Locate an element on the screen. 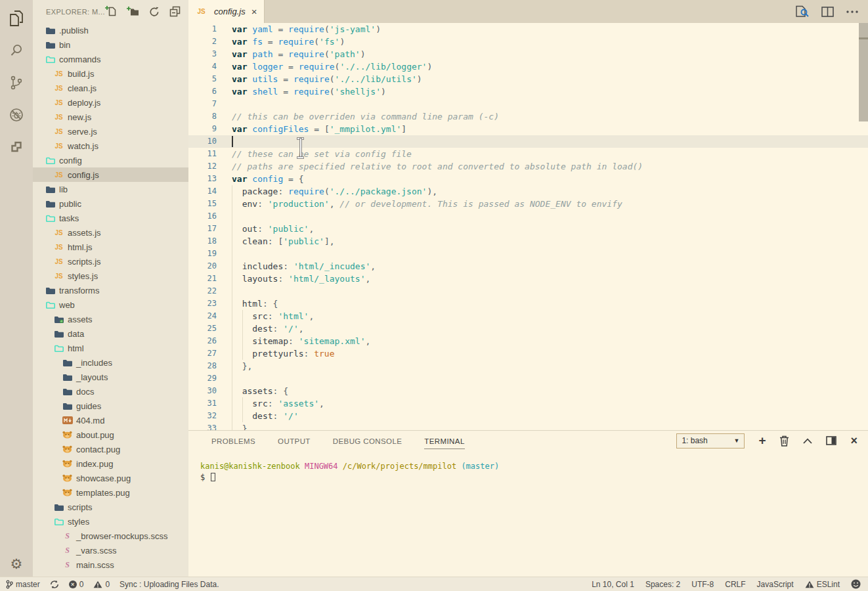 The image size is (868, 591). tree-item--vars-scss: S_vars.scss is located at coordinates (110, 550).